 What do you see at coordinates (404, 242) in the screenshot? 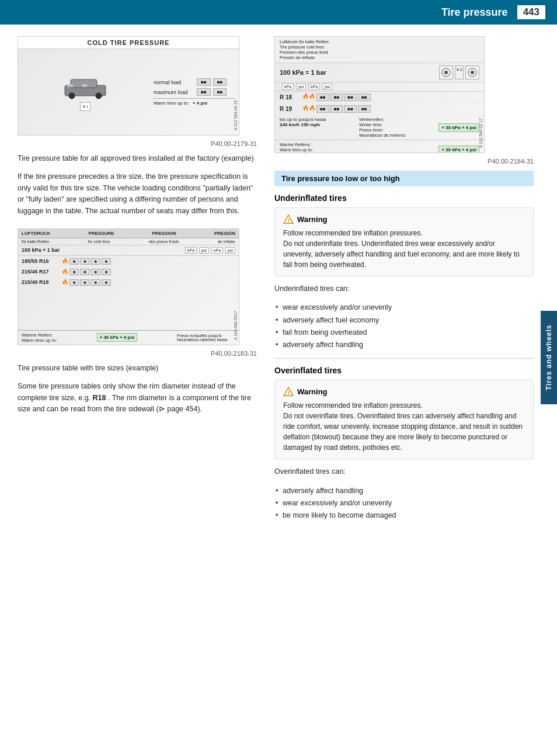
I see `underinflated-warning-box: ! Warning Follow recommended tire inflat…` at bounding box center [404, 242].